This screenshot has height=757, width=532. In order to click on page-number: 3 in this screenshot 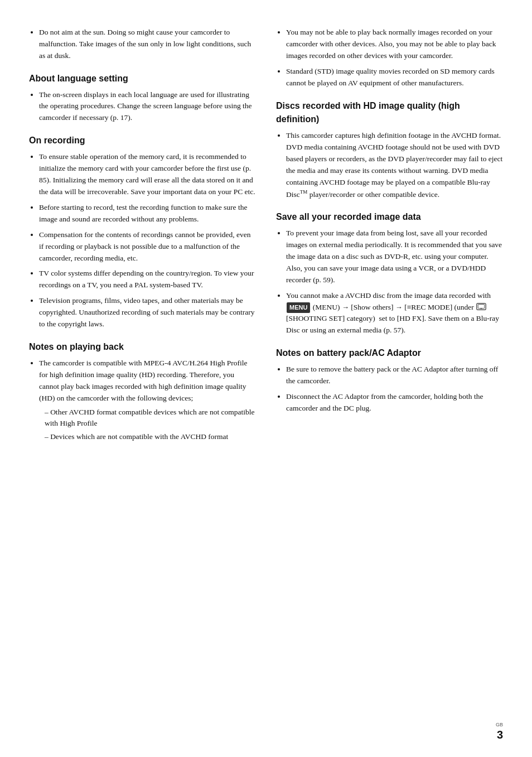, I will do `click(500, 735)`.